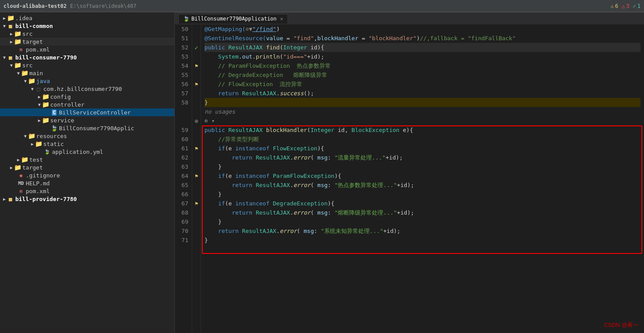 This screenshot has width=644, height=333. I want to click on code-line-59: public ResultAJAX blockHandler(Integer i…, so click(422, 130).